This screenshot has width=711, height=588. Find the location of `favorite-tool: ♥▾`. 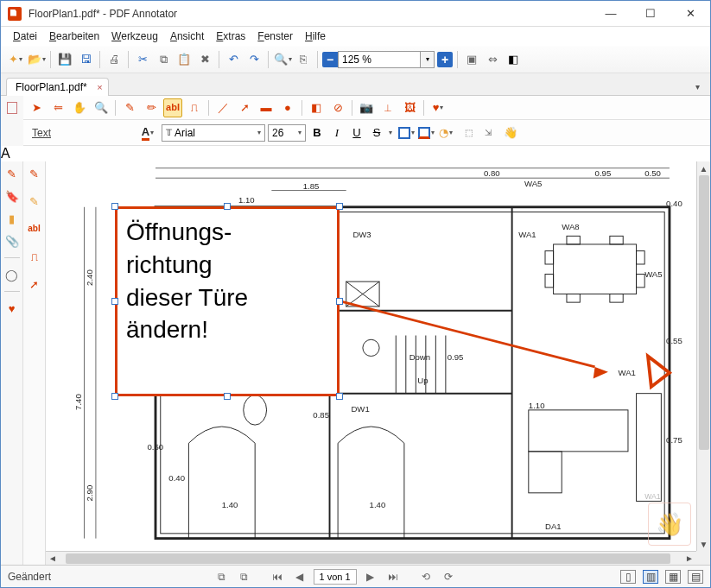

favorite-tool: ♥▾ is located at coordinates (438, 108).